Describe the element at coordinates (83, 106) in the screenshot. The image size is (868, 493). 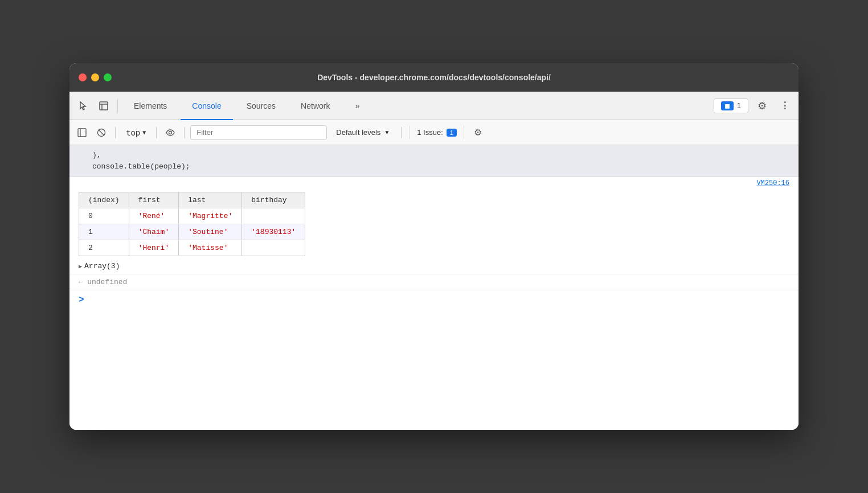
I see `cursor-svg` at that location.